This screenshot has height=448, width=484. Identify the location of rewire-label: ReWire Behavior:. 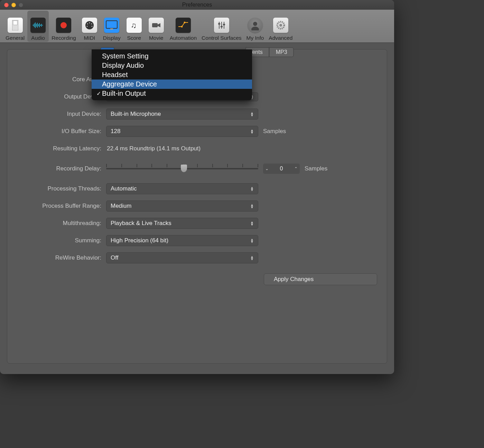
(62, 258).